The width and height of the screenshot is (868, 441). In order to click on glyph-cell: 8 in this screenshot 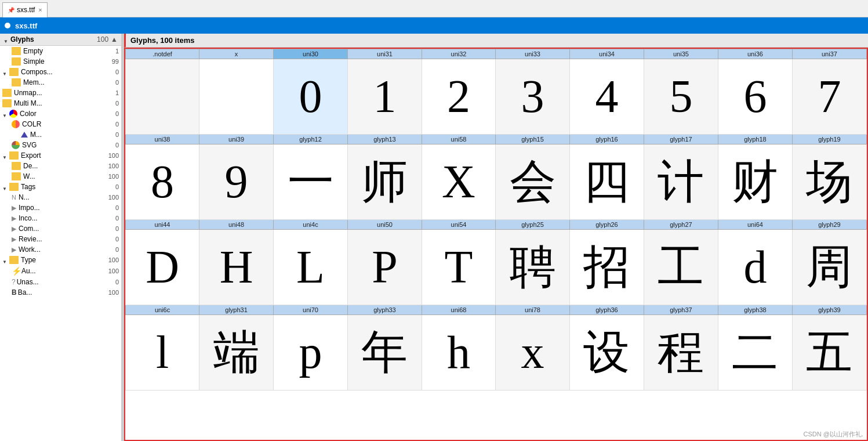, I will do `click(162, 182)`.